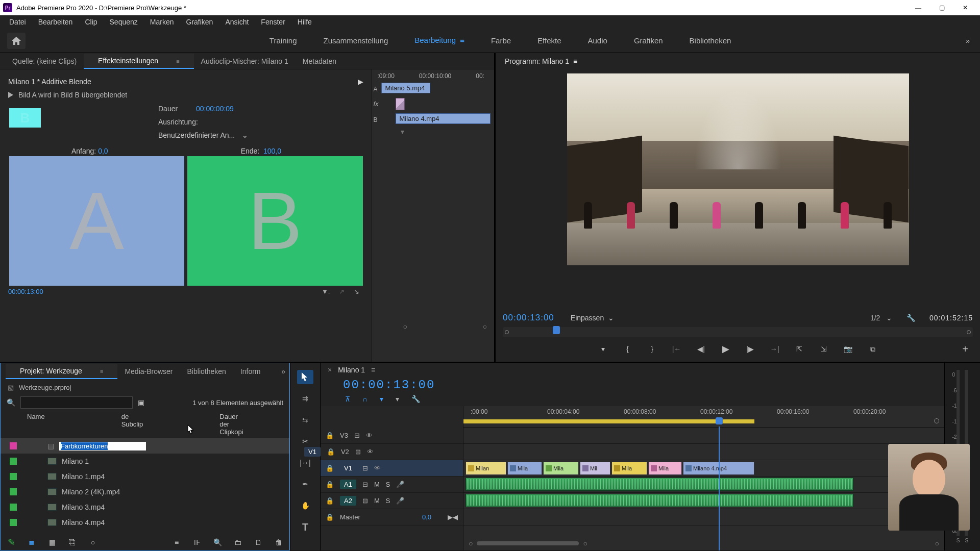 This screenshot has width=980, height=551. Describe the element at coordinates (378, 468) in the screenshot. I see `eye-icon: 👁` at that location.